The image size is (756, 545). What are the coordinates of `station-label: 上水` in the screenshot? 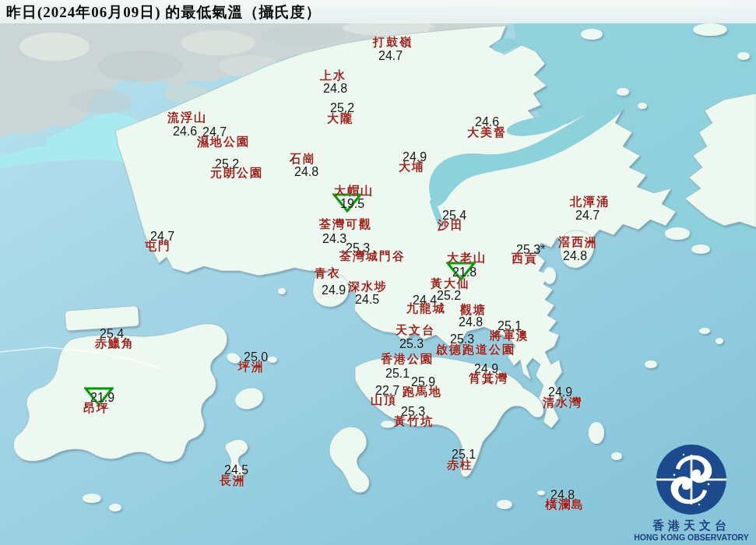 It's located at (333, 76).